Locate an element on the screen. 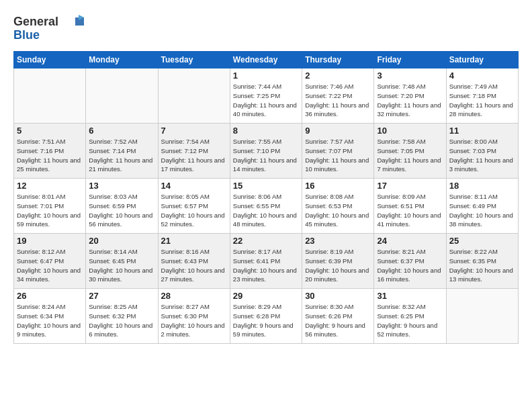 Image resolution: width=532 pixels, height=411 pixels. day-info: Sunrise: 8:01 AM Sunset: 7:01 PM Dayligh… is located at coordinates (50, 211).